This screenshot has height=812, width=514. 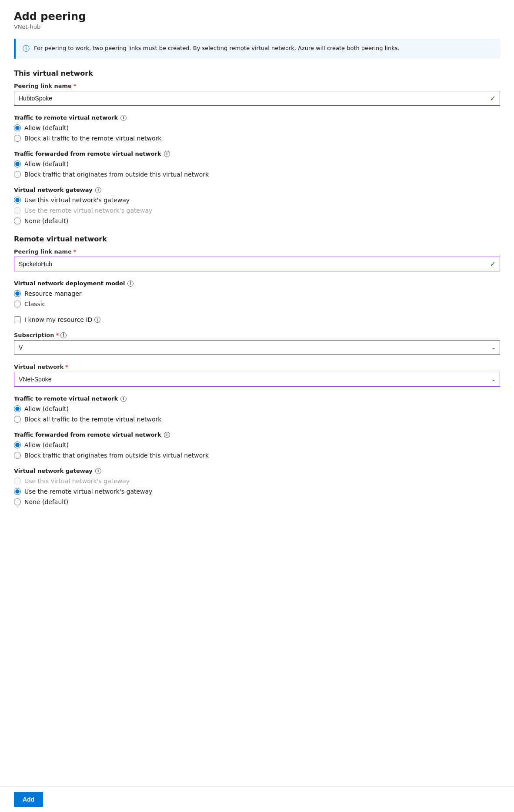 What do you see at coordinates (257, 409) in the screenshot?
I see `remote-traffic-remote-allow: Allow (default)` at bounding box center [257, 409].